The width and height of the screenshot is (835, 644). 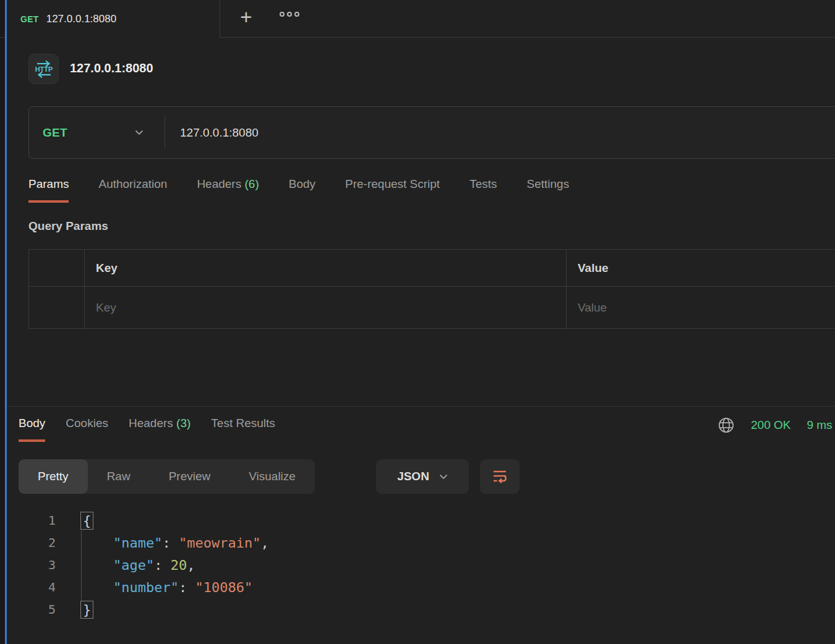 I want to click on request-tabs: ParamsAuthorizationHeaders (6)BodyPre-re…, so click(x=299, y=190).